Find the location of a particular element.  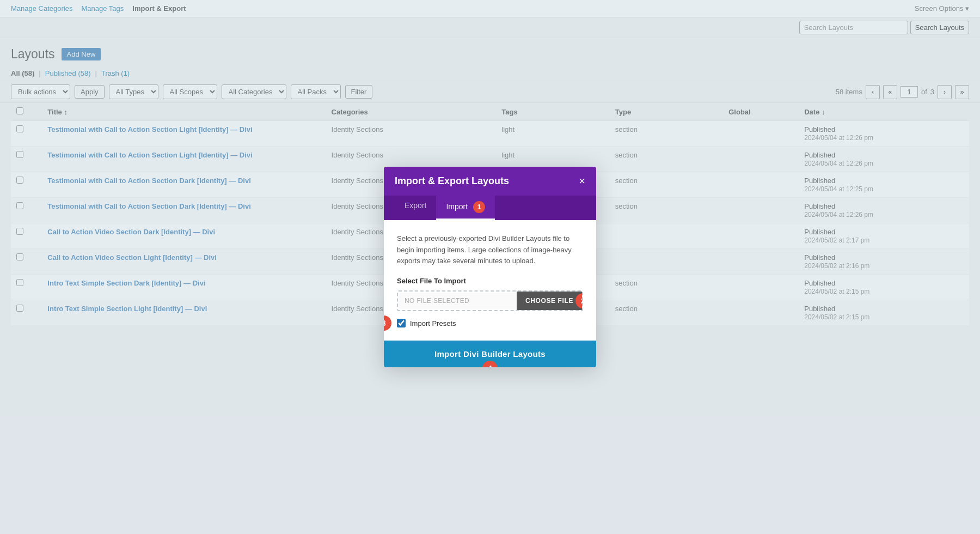

import-presets-checkbox is located at coordinates (401, 323).